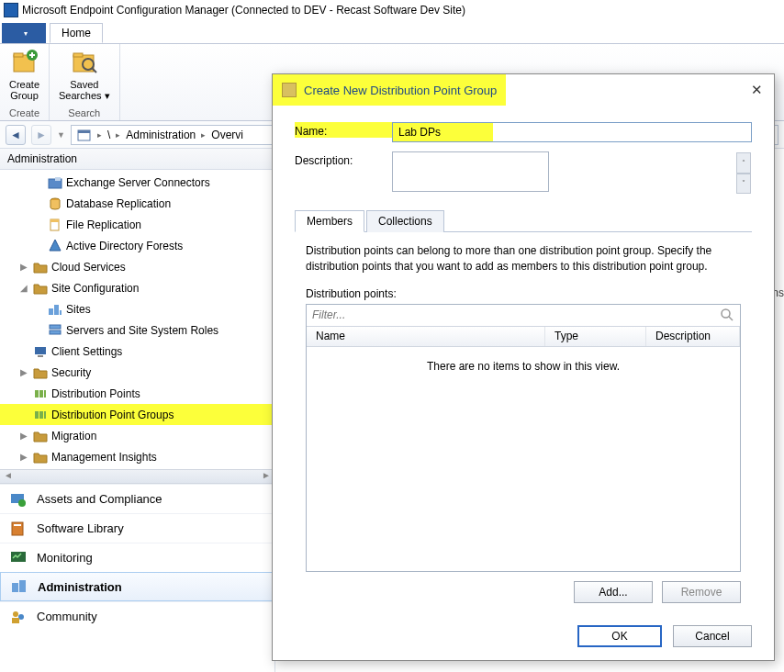  I want to click on wunderbar-item: Administration, so click(138, 587).